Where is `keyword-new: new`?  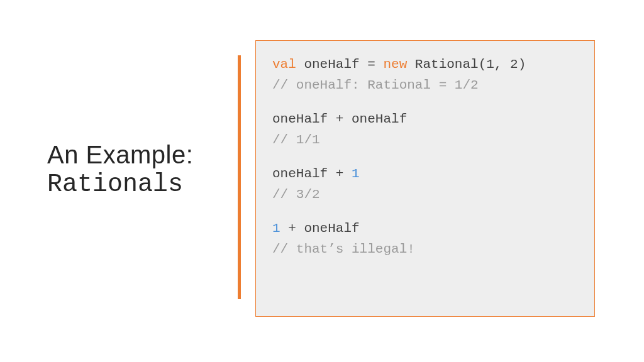 keyword-new: new is located at coordinates (395, 64).